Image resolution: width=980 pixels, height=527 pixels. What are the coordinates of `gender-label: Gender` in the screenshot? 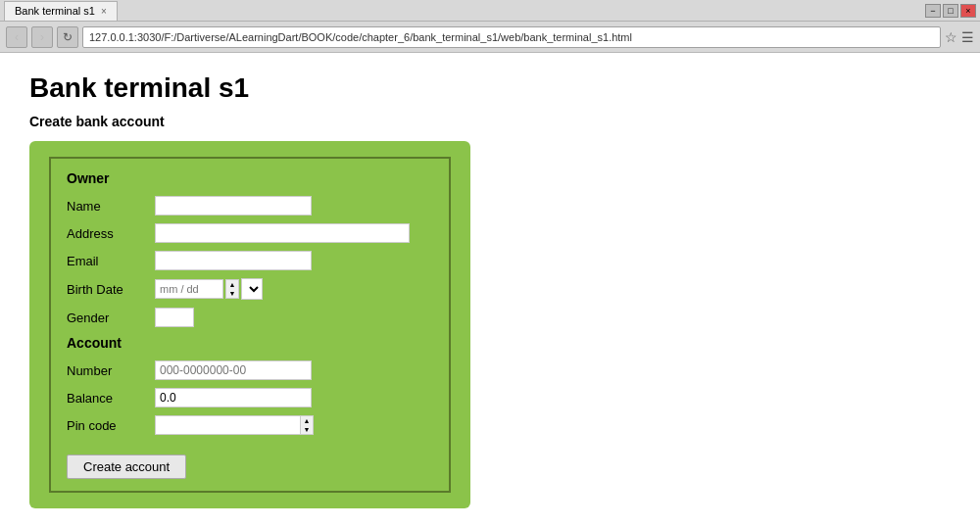 It's located at (111, 317).